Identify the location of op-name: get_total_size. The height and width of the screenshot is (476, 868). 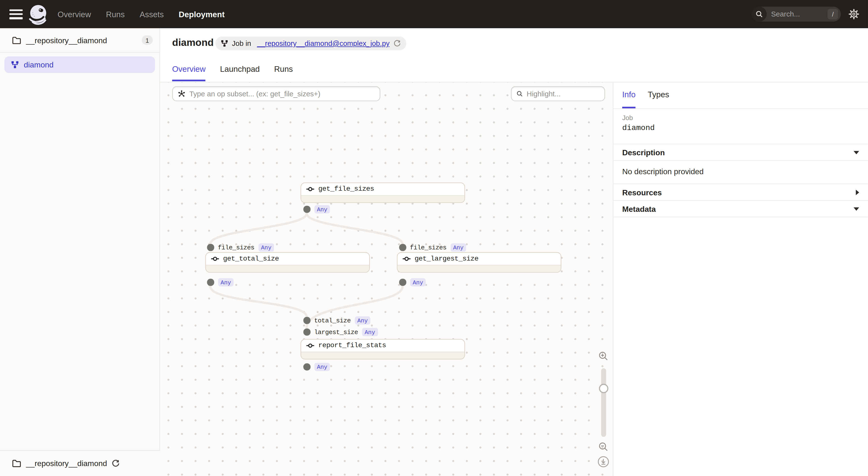
(251, 259).